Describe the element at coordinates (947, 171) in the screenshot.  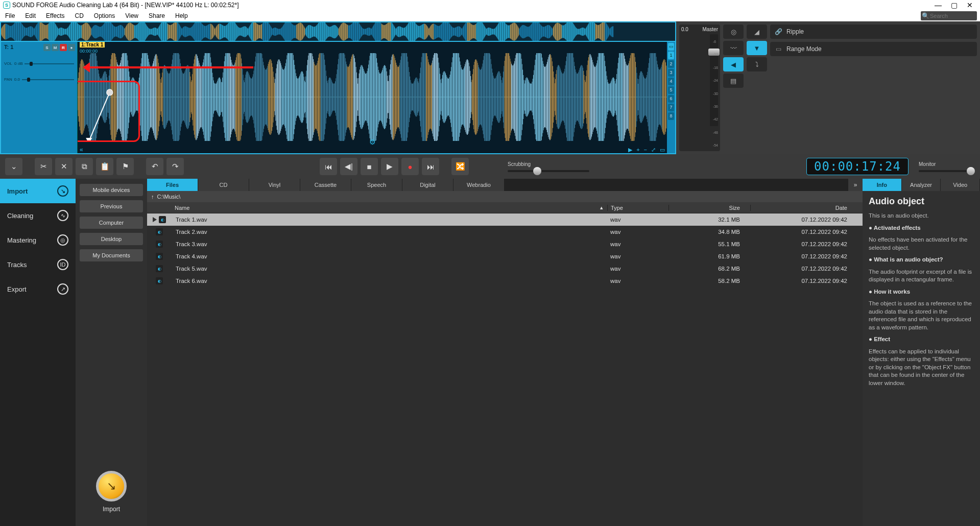
I see `monitor-slider` at that location.